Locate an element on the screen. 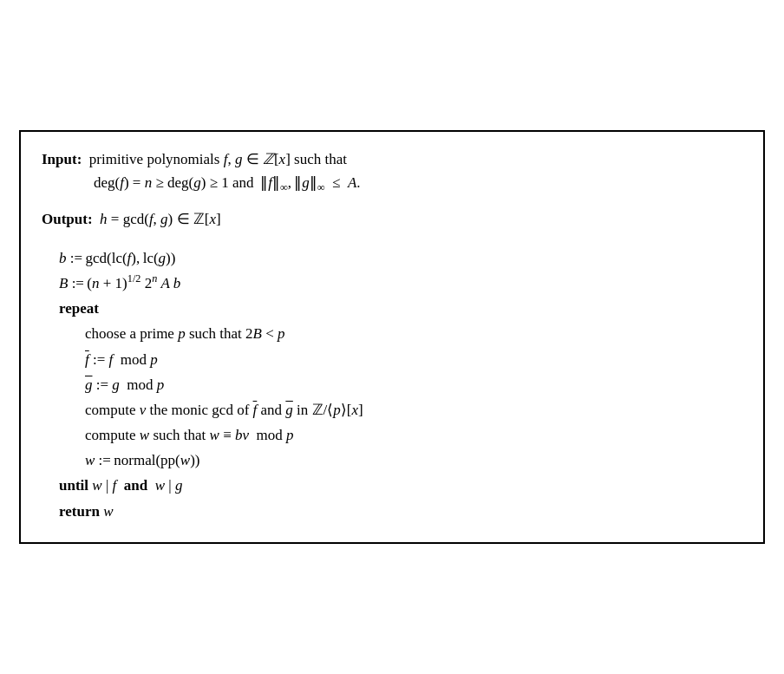 The image size is (784, 674). output-text: h is located at coordinates (104, 219).